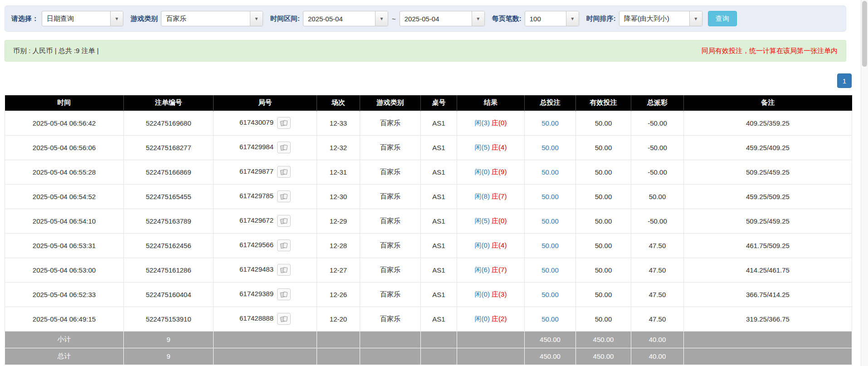 The image size is (868, 366). What do you see at coordinates (169, 196) in the screenshot?
I see `cell-bet-id: 522475165455` at bounding box center [169, 196].